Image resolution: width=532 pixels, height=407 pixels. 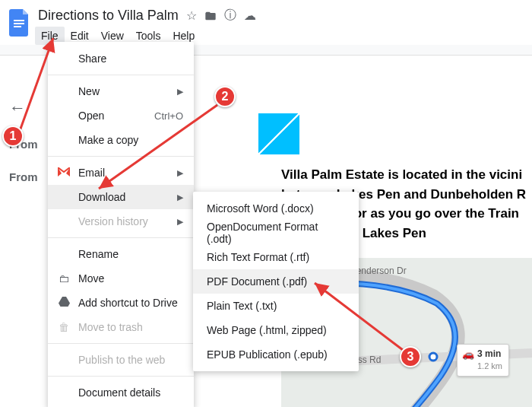 What do you see at coordinates (121, 360) in the screenshot?
I see `file-publish: Publish to the web` at bounding box center [121, 360].